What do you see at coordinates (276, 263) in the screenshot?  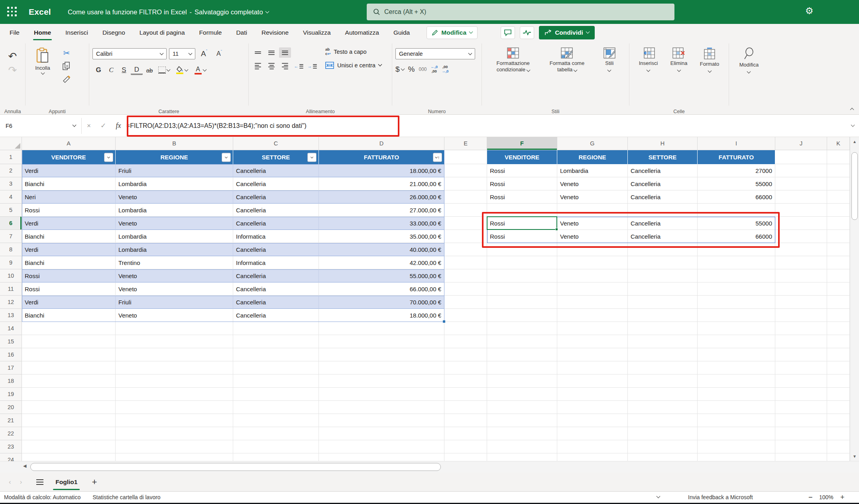 I see `cell-C9: Informatica` at bounding box center [276, 263].